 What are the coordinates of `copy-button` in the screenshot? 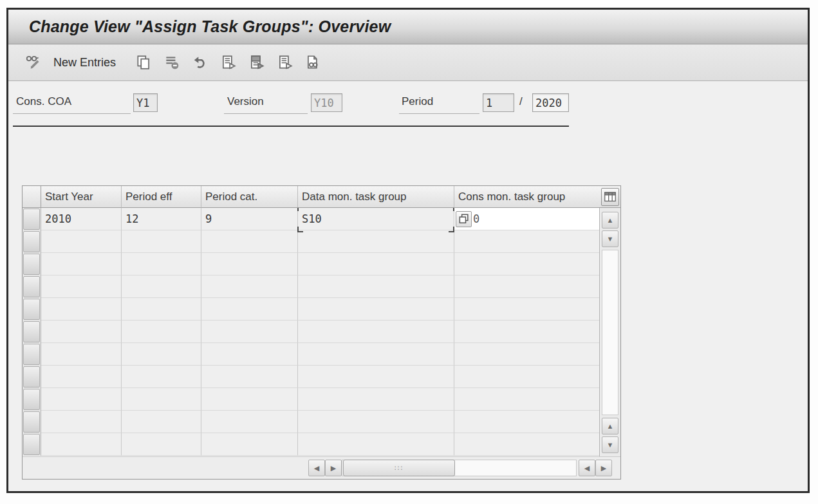 It's located at (144, 62).